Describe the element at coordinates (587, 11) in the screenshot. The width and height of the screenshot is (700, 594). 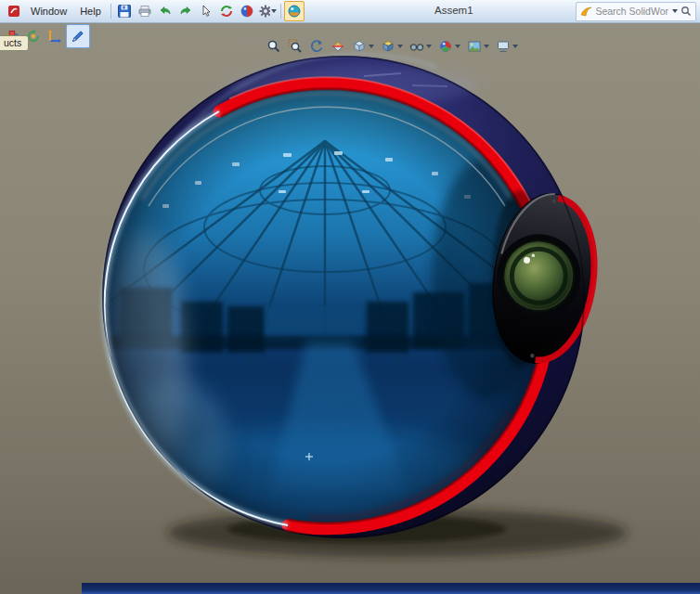
I see `solidworks-logo-icon` at that location.